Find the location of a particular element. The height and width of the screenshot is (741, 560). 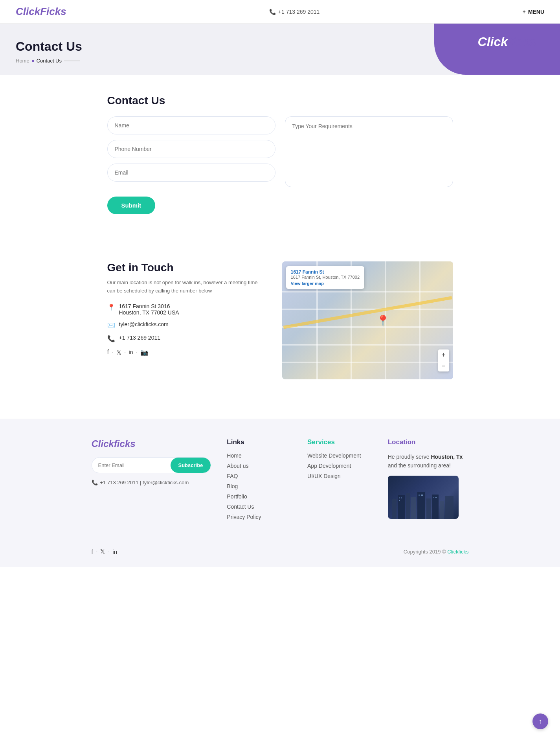

footer-brand-link: Clickficks is located at coordinates (458, 552).